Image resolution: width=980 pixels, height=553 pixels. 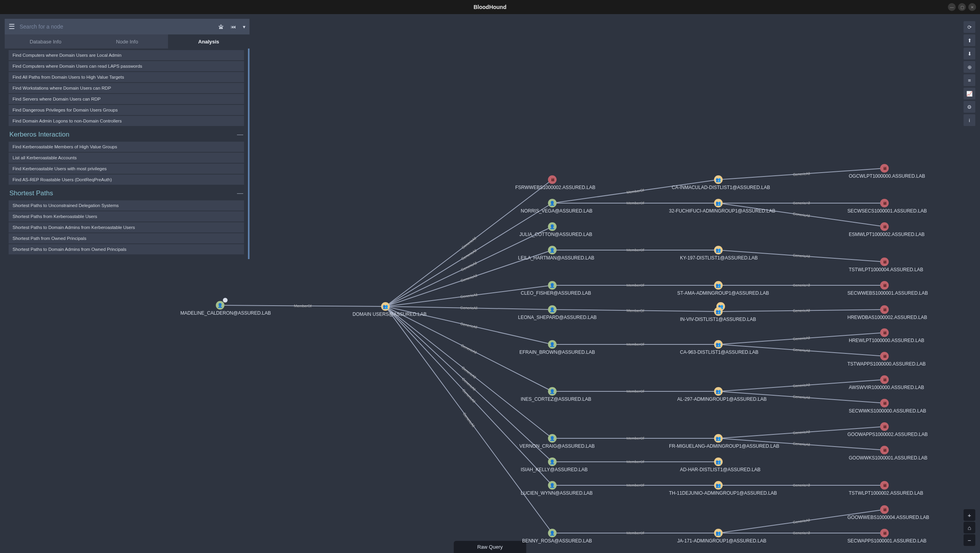 What do you see at coordinates (887, 234) in the screenshot?
I see `node-label: ESMWLPT1000002.ASSURED.LAB` at bounding box center [887, 234].